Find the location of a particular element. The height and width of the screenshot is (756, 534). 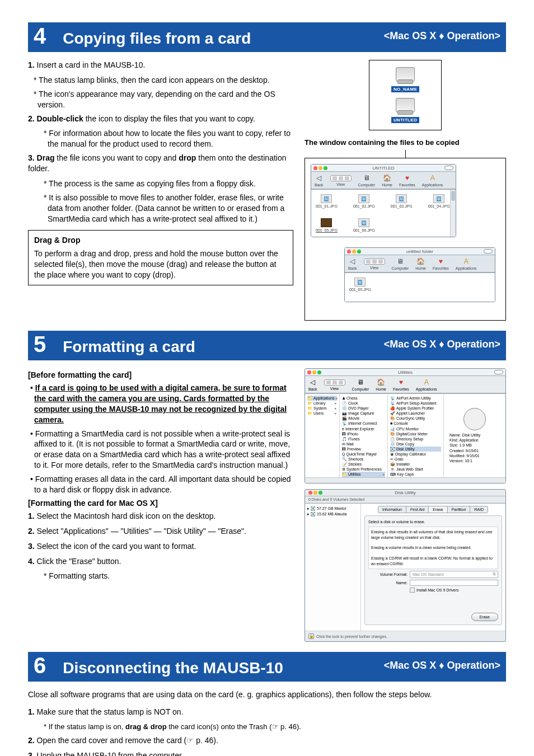

file-item: 🖼001_02.JPG is located at coordinates (364, 201).